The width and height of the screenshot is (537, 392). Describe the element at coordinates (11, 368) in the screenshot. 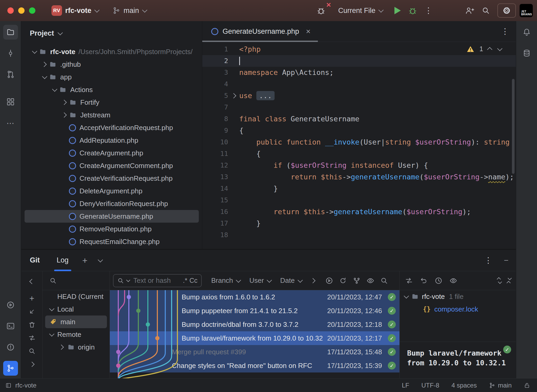

I see `git-toolwindow-button` at that location.